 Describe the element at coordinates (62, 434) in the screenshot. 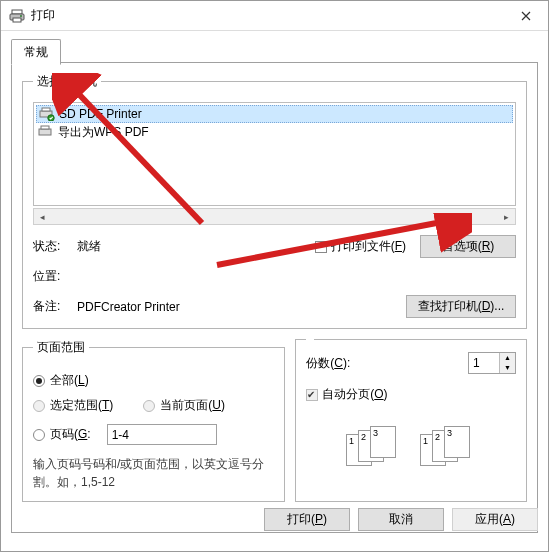

I see `range-pages-radio: 页码(G:` at that location.